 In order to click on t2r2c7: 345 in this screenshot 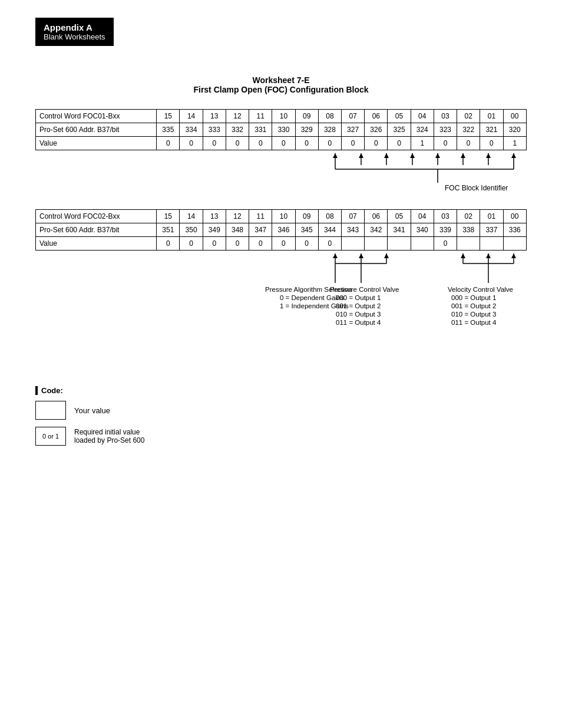, I will do `click(306, 230)`.